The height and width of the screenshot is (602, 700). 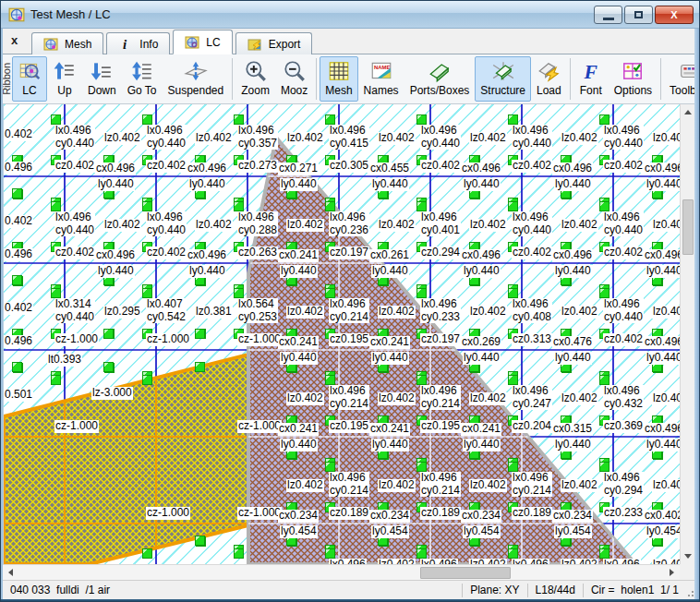 What do you see at coordinates (381, 79) in the screenshot?
I see `button-names: NAMENames` at bounding box center [381, 79].